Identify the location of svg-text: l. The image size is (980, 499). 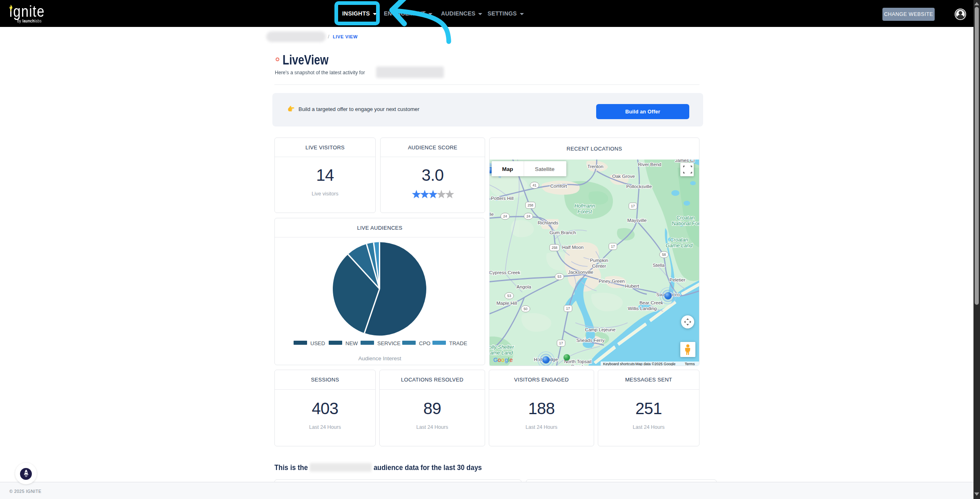
(509, 360).